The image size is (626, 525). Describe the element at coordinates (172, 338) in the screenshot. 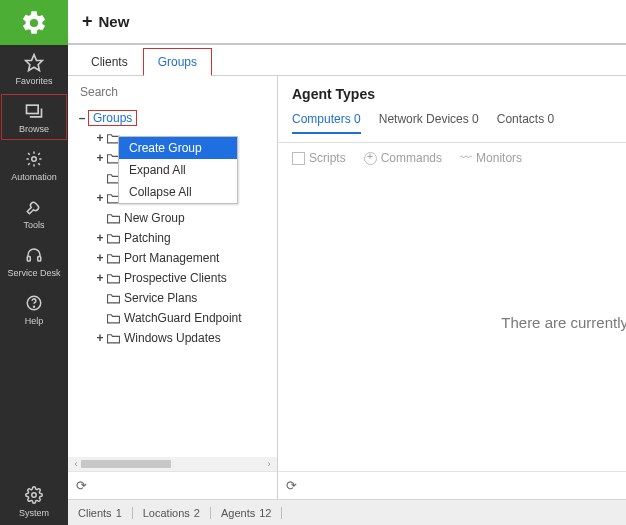

I see `tree-node-label: Windows Updates` at that location.